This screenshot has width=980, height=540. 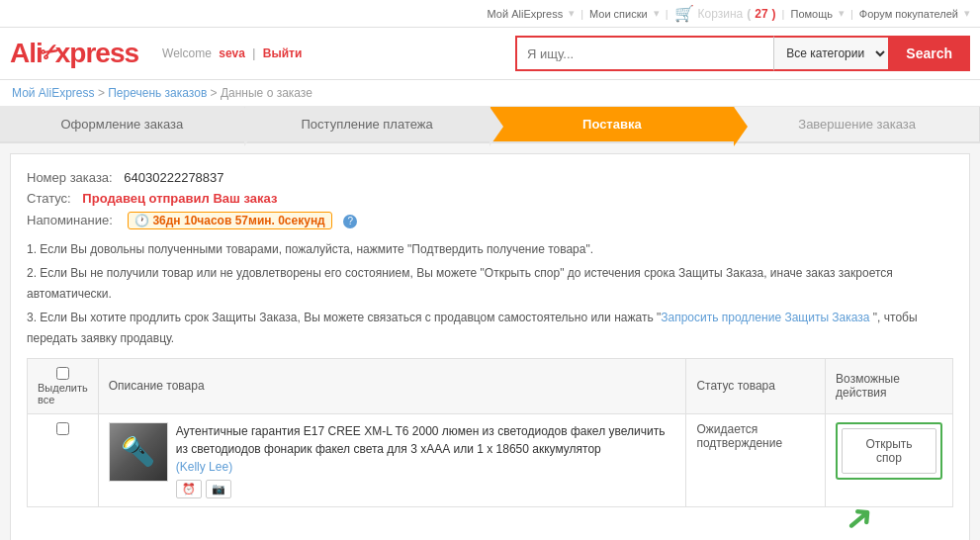 What do you see at coordinates (189, 489) in the screenshot?
I see `alarm-icon-button: ⏰` at bounding box center [189, 489].